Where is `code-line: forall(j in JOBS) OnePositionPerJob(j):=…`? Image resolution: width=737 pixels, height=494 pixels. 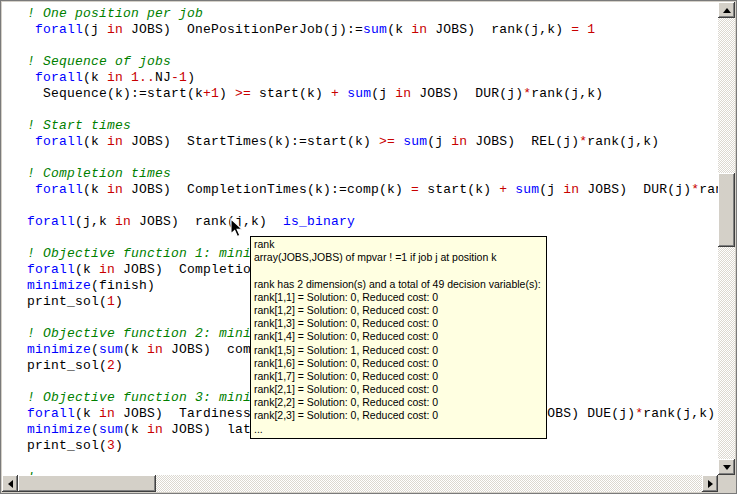 code-line: forall(j in JOBS) OnePositionPerJob(j):=… is located at coordinates (368, 30).